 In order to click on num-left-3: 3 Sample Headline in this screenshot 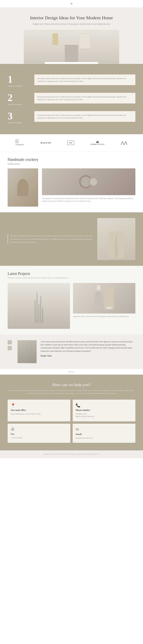, I will do `click(21, 118)`.